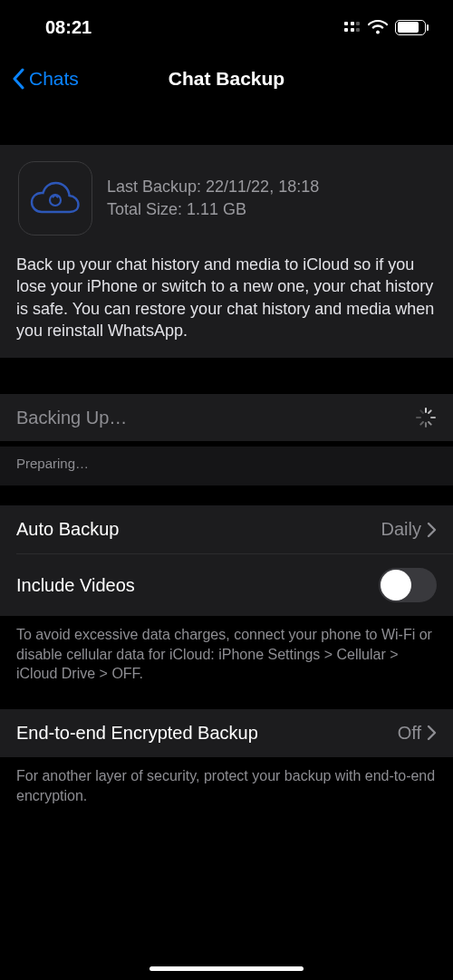 This screenshot has height=980, width=453. I want to click on backup-now-button: Backing Up…, so click(226, 418).